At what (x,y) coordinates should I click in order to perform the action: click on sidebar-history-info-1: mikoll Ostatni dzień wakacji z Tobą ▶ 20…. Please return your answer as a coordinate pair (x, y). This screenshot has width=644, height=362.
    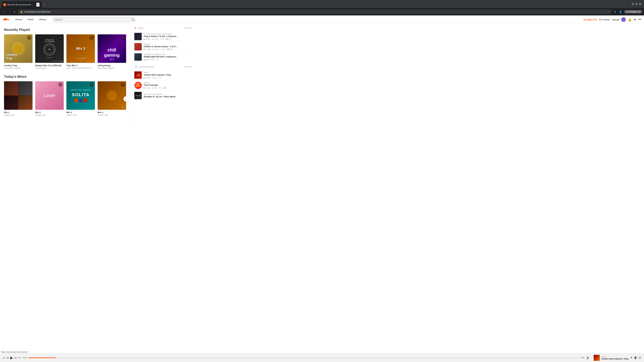
    Looking at the image, I should click on (168, 75).